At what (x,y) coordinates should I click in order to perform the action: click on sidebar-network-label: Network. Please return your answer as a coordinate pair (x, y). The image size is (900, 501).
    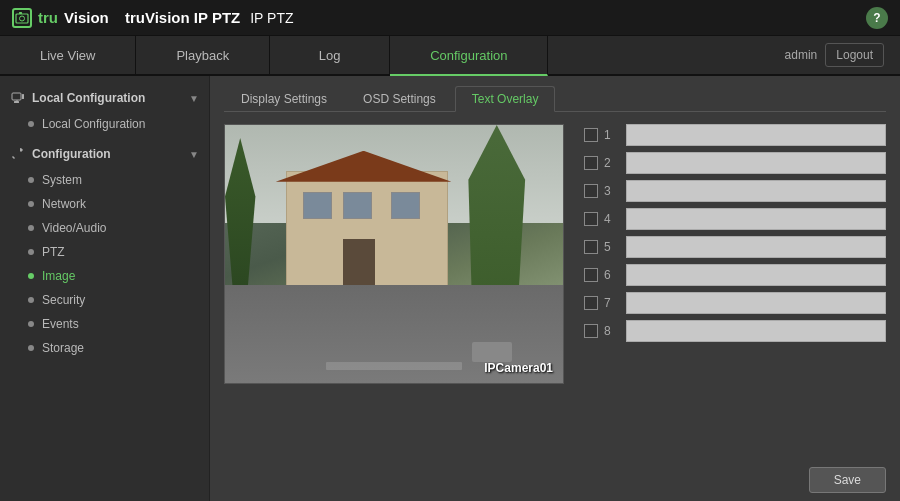
    Looking at the image, I should click on (64, 204).